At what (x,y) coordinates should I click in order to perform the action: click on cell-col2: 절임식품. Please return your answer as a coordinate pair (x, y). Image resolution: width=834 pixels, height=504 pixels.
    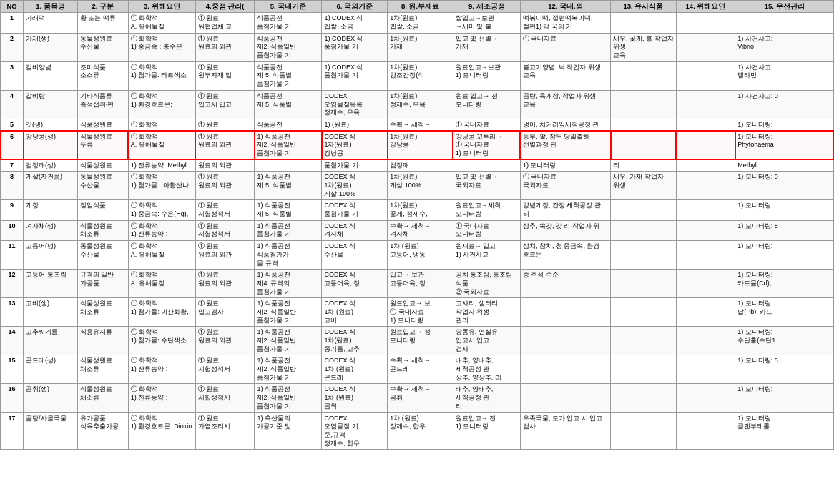
    Looking at the image, I should click on (103, 210).